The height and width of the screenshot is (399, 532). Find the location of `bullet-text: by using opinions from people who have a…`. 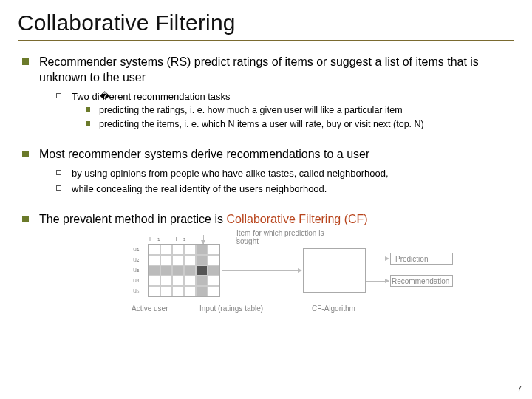

bullet-text: by using opinions from people who have a… is located at coordinates (231, 174).